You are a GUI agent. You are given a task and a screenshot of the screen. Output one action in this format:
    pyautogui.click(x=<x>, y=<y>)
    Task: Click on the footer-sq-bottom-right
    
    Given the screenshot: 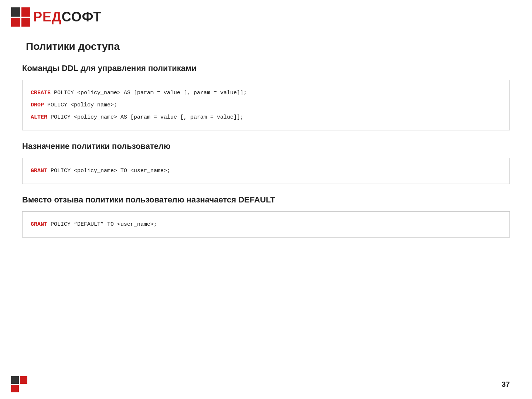 What is the action you would take?
    pyautogui.click(x=24, y=389)
    